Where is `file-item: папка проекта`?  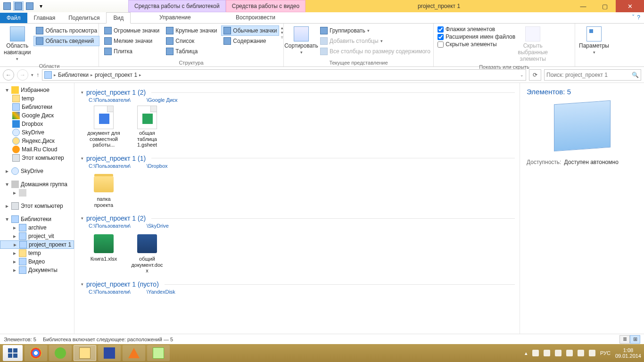
file-item: папка проекта is located at coordinates (104, 189).